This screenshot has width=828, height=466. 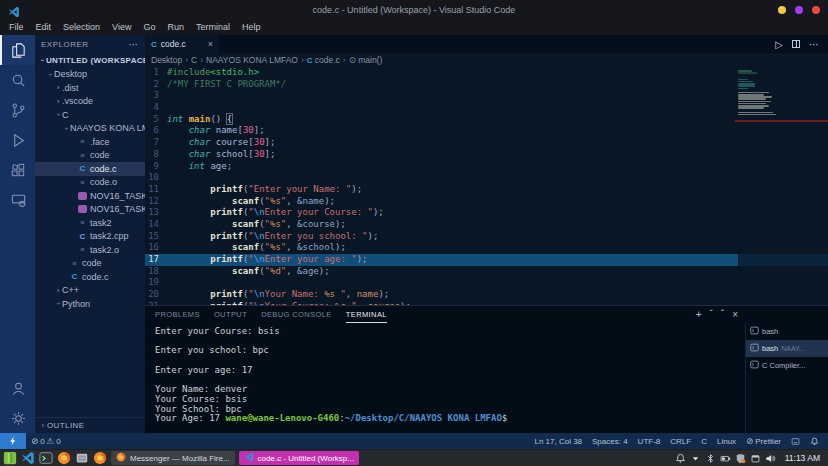 I want to click on bell-icon, so click(x=680, y=458).